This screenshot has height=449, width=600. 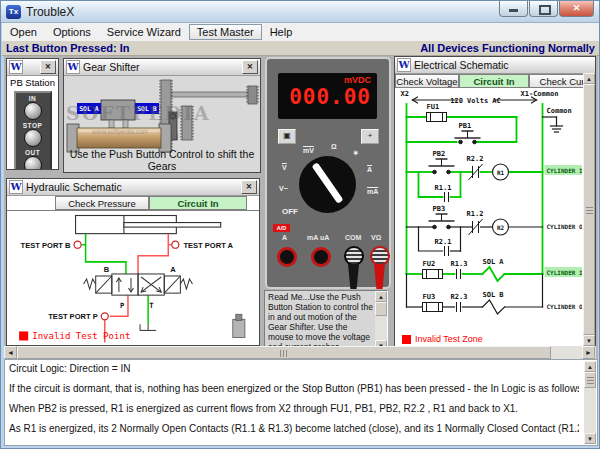 I want to click on menu-service-wizard: Service Wizard, so click(x=144, y=32).